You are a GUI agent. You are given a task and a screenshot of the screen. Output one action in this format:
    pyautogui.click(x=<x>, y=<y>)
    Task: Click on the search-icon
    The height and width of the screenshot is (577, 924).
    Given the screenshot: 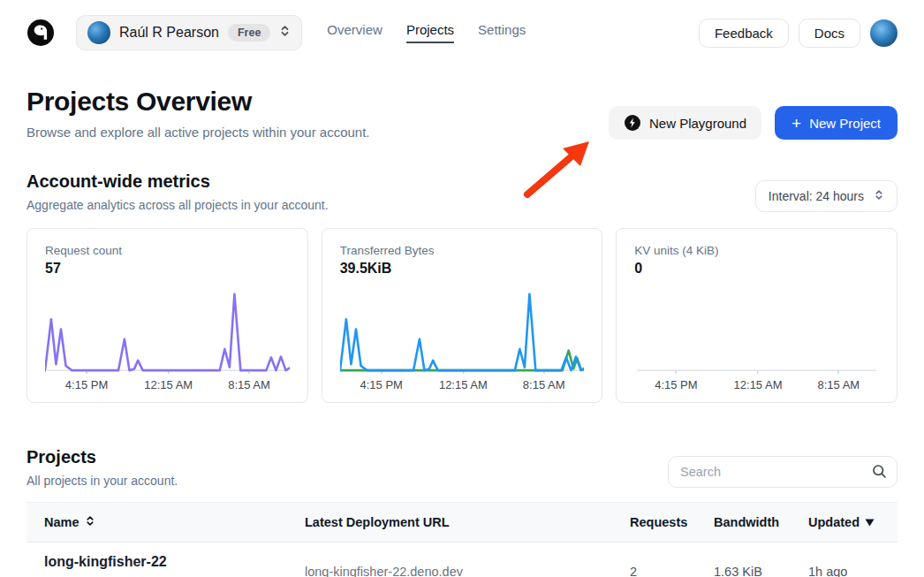 What is the action you would take?
    pyautogui.click(x=880, y=474)
    